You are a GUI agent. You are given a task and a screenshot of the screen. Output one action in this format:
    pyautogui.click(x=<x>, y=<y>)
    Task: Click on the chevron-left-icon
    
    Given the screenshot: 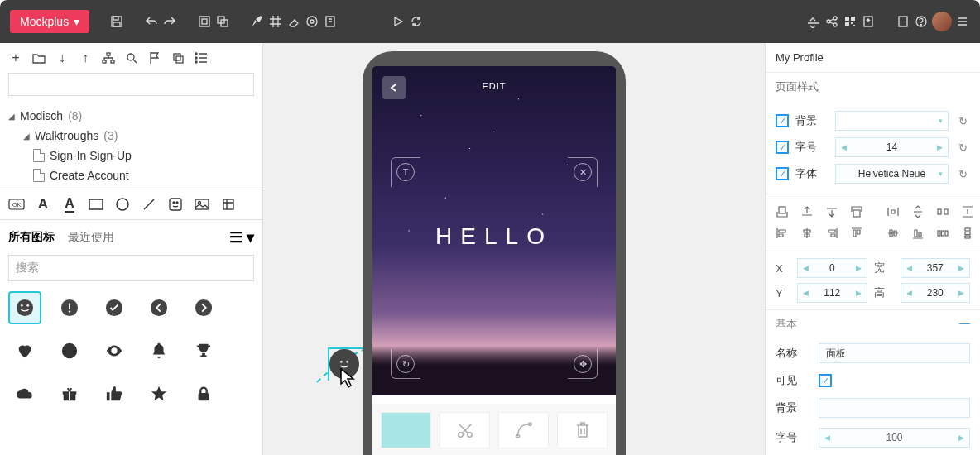 What is the action you would take?
    pyautogui.click(x=159, y=308)
    